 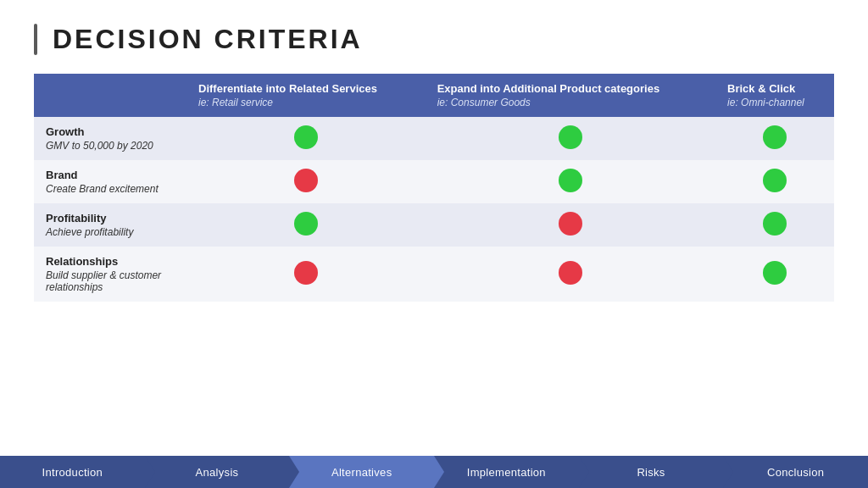 I want to click on nav-item-alternatives: Alternatives, so click(x=361, y=472).